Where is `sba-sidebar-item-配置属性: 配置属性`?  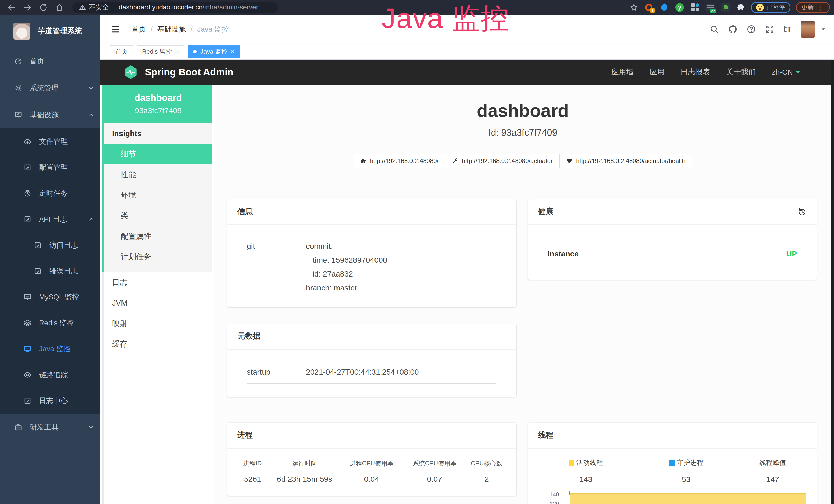
sba-sidebar-item-配置属性: 配置属性 is located at coordinates (158, 236).